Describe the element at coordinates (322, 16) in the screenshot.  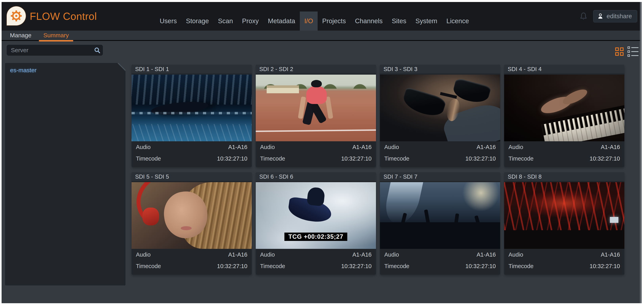
I see `top-header-bar: FLOW Control Users Storage Scan Proxy Me…` at that location.